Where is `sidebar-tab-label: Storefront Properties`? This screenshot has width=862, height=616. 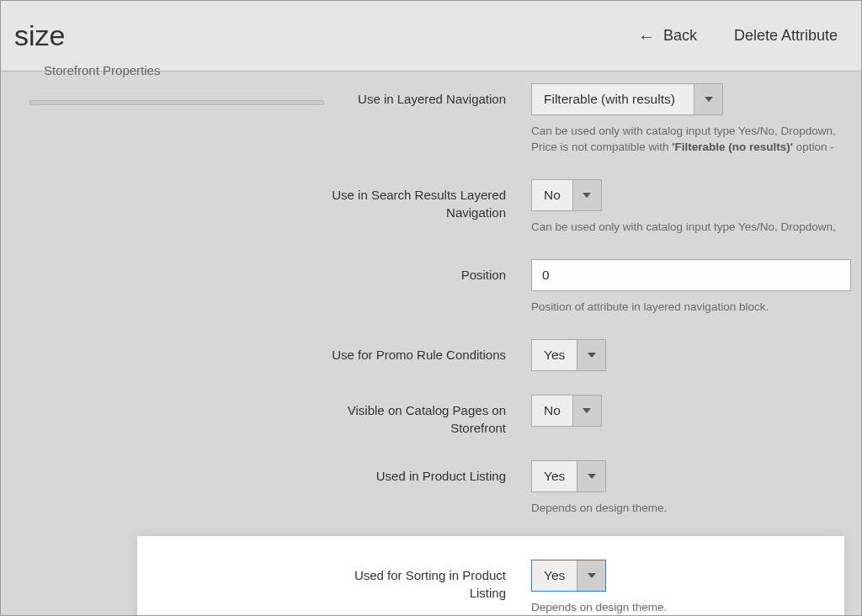
sidebar-tab-label: Storefront Properties is located at coordinates (102, 71).